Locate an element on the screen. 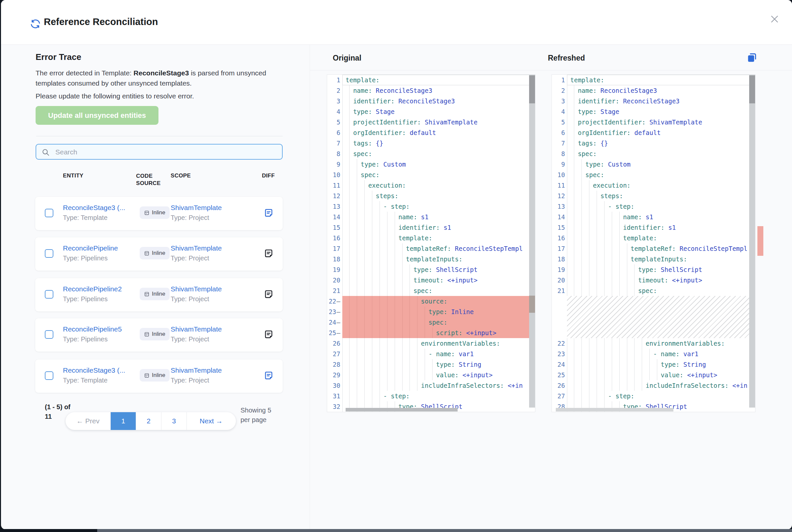 The height and width of the screenshot is (532, 792). entity-link: ReconcilePipeline is located at coordinates (90, 248).